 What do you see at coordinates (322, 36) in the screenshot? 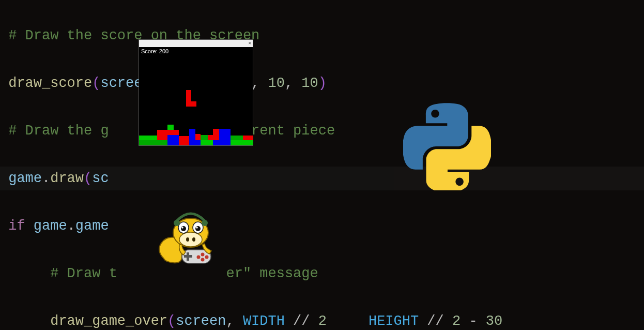
I see `code-line: # Draw the score on the screen` at bounding box center [322, 36].